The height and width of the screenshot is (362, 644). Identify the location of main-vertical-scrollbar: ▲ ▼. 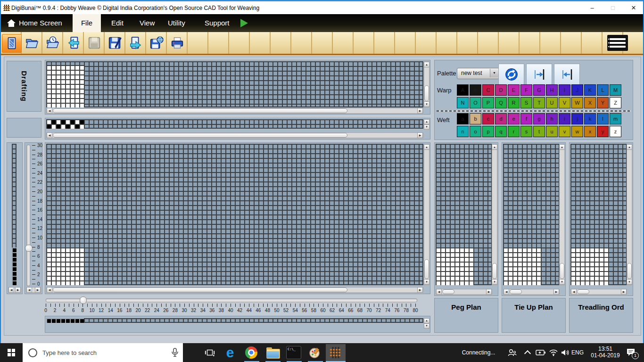
(427, 214).